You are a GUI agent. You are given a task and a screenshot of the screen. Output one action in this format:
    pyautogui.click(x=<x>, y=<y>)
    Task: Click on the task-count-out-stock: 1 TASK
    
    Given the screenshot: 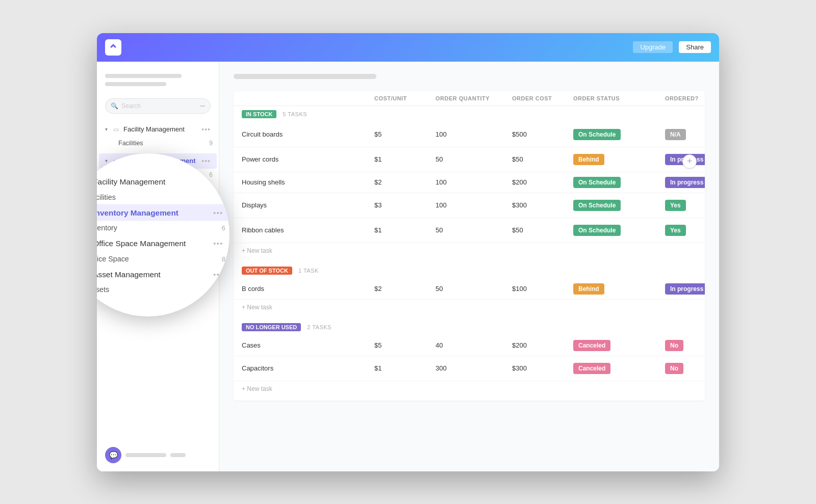 What is the action you would take?
    pyautogui.click(x=309, y=271)
    